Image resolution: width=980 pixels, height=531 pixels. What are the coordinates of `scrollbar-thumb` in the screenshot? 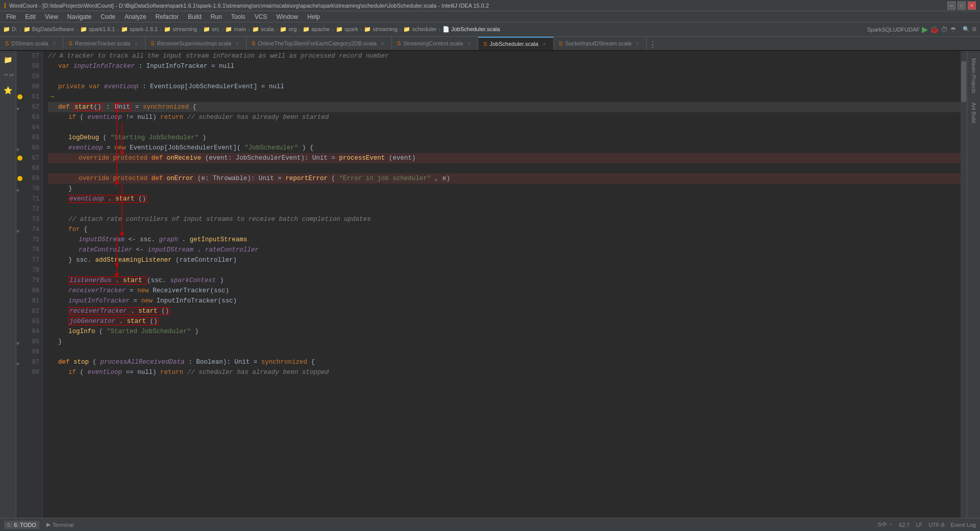 It's located at (964, 82).